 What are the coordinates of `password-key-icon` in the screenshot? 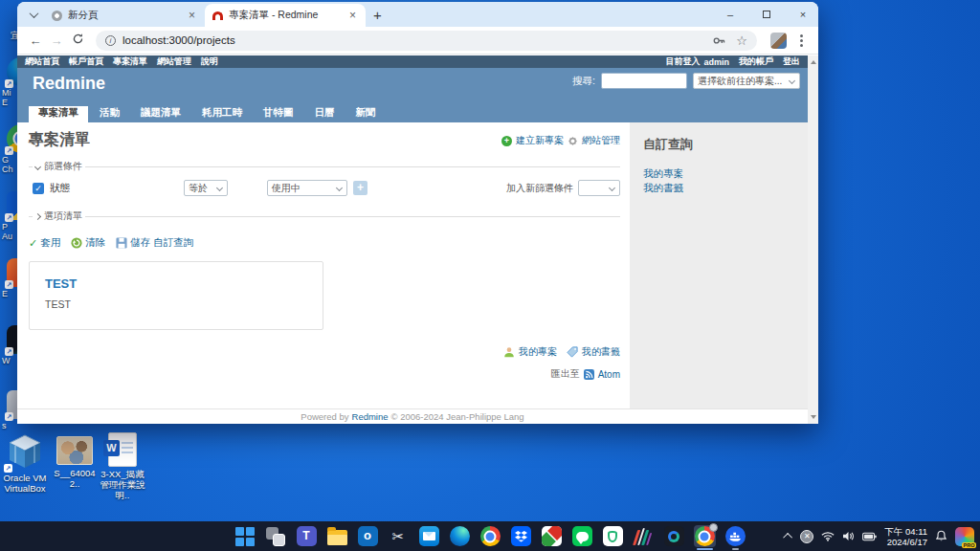 It's located at (720, 40).